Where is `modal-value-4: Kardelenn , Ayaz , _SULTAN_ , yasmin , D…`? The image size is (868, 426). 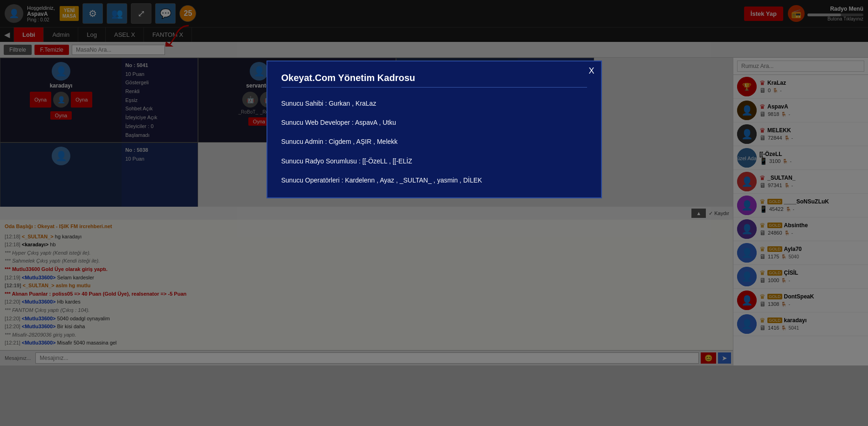
modal-value-4: Kardelenn , Ayaz , _SULTAN_ , yasmin , D… is located at coordinates (413, 180).